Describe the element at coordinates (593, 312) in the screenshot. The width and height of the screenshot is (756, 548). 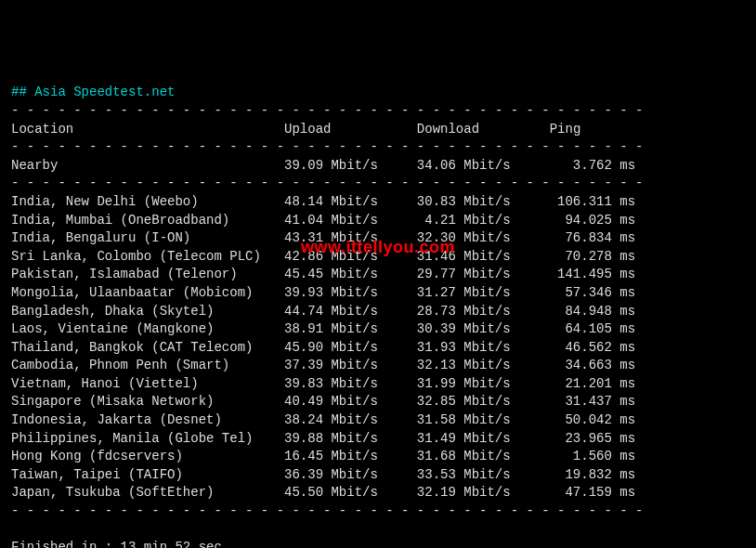
I see `cell-ping: 84.948 ms` at that location.